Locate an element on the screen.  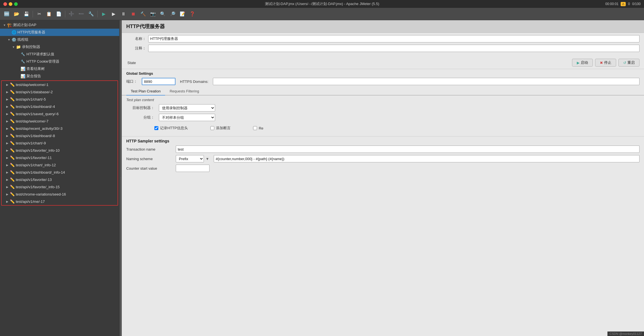
item-15-label: test/api/v1/favorite/_info-15 is located at coordinates (38, 187).